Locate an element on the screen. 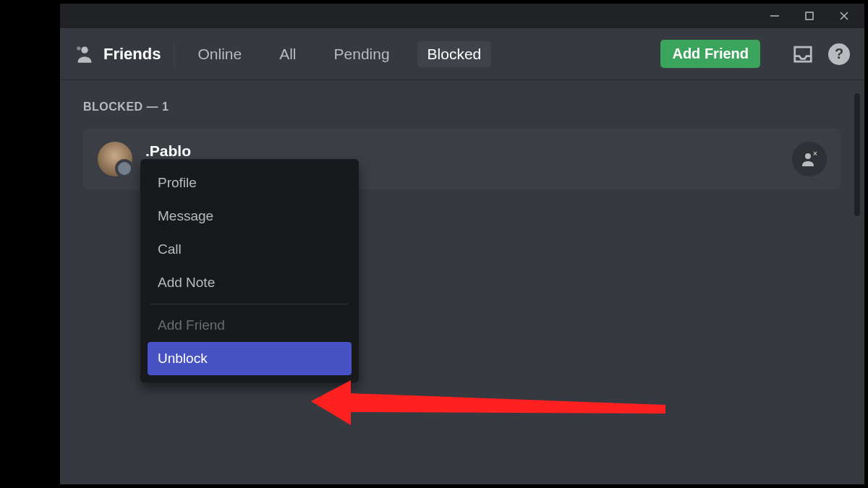 This screenshot has width=868, height=488. tab-all: All is located at coordinates (288, 54).